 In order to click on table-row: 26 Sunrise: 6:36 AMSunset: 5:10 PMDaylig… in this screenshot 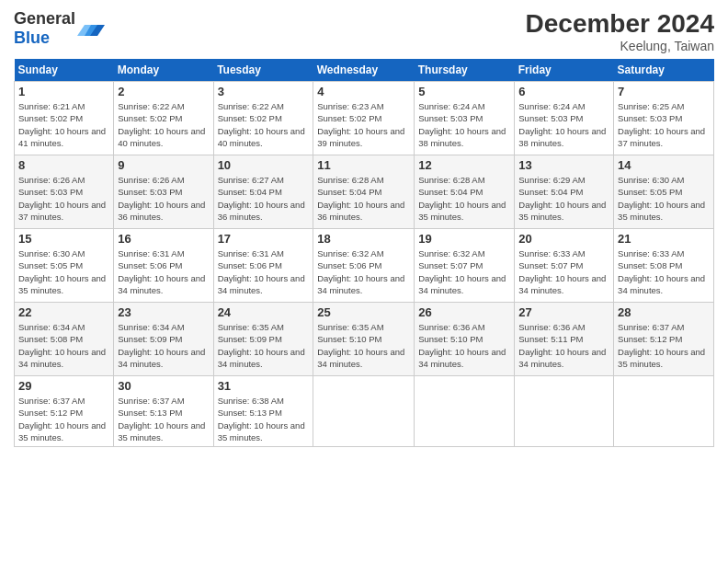, I will do `click(465, 339)`.